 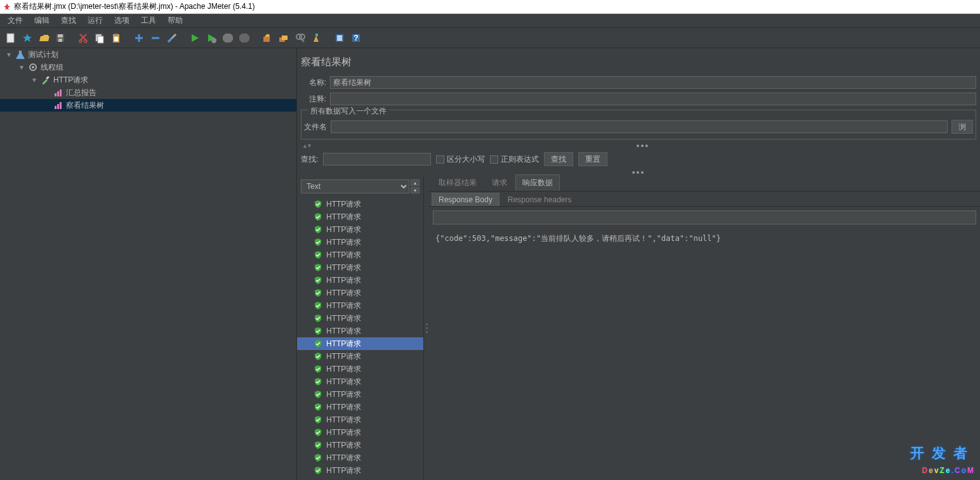 I want to click on tb-clear, so click(x=267, y=38).